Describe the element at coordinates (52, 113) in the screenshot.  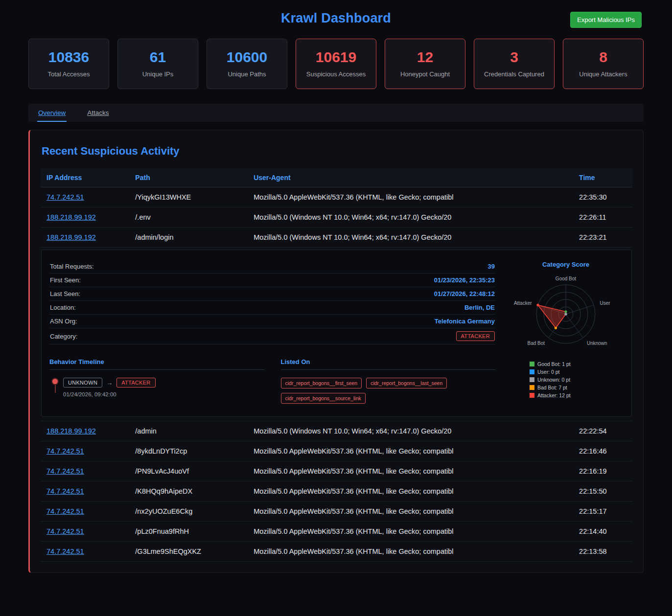
I see `tab-overview: Overview` at that location.